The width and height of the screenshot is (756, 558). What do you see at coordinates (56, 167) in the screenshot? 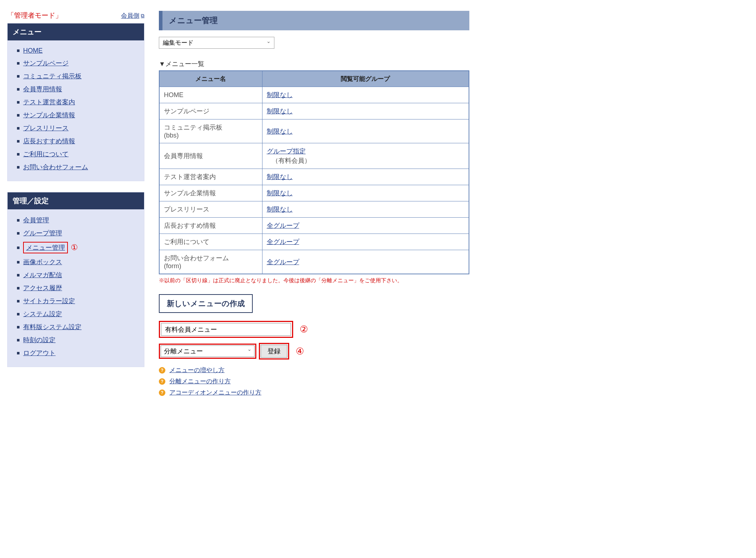
I see `sidebar-menu-link: お問い合わせフォーム` at bounding box center [56, 167].